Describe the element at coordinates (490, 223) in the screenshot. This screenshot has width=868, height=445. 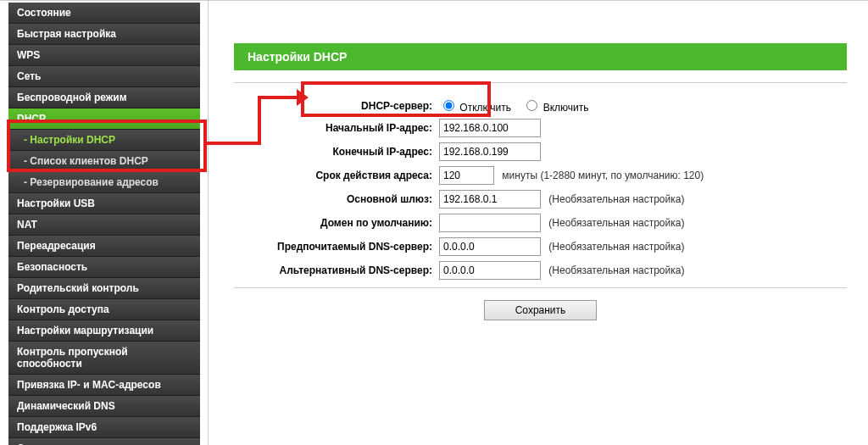
I see `domain-input` at that location.